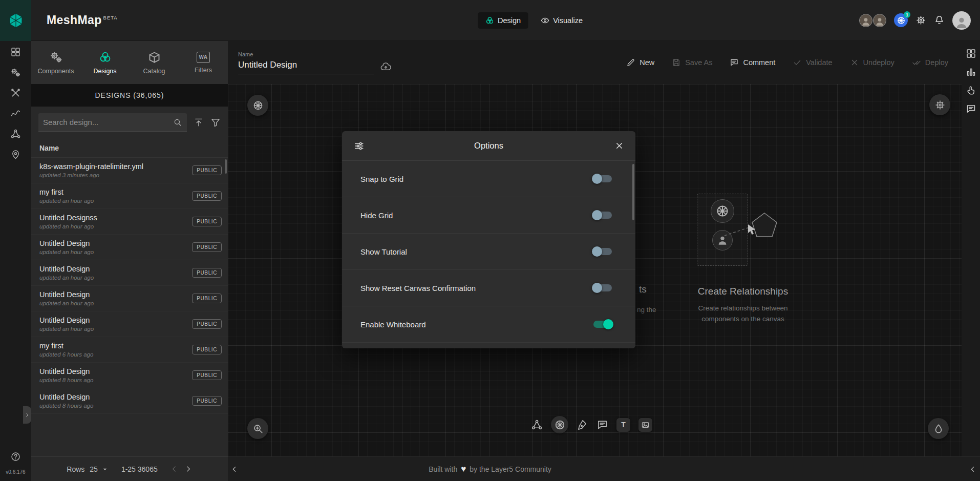  What do you see at coordinates (624, 425) in the screenshot?
I see `text-tool-button: T` at bounding box center [624, 425].